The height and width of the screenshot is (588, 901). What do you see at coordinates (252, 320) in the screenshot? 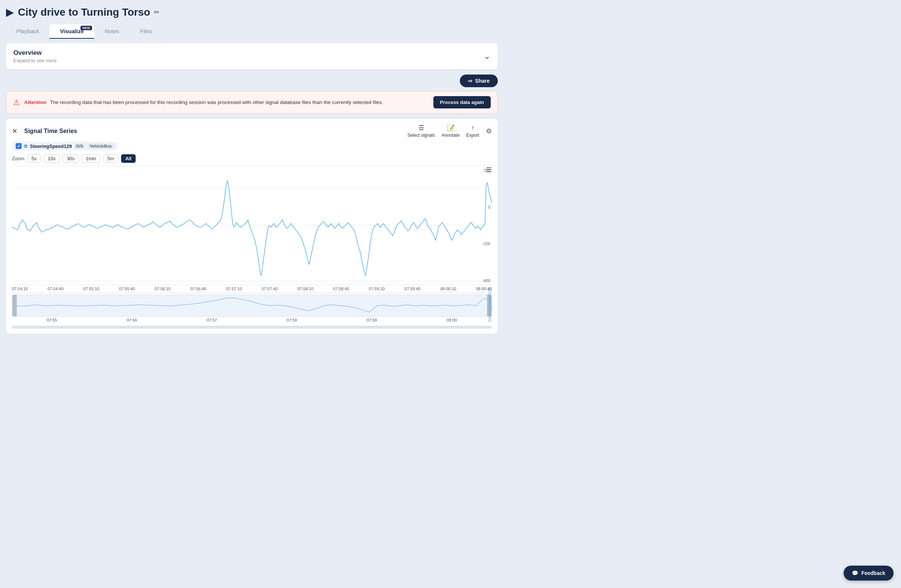
I see `mini-x-axis: 07:55 07:56 07:57 07:58 07:59 08:00` at bounding box center [252, 320].